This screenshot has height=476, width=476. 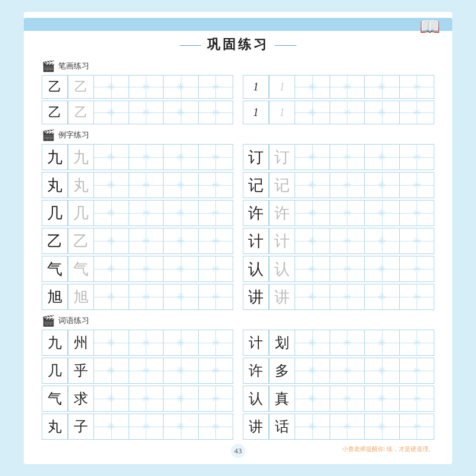 What do you see at coordinates (164, 87) in the screenshot?
I see `stroke-grid-1: ✳ ✳ ✳ ✳` at bounding box center [164, 87].